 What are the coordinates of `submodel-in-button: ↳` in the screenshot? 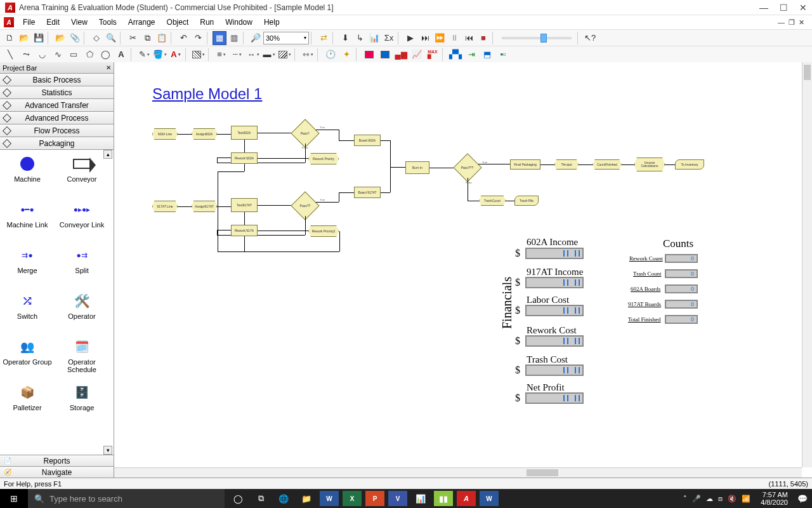 It's located at (360, 38).